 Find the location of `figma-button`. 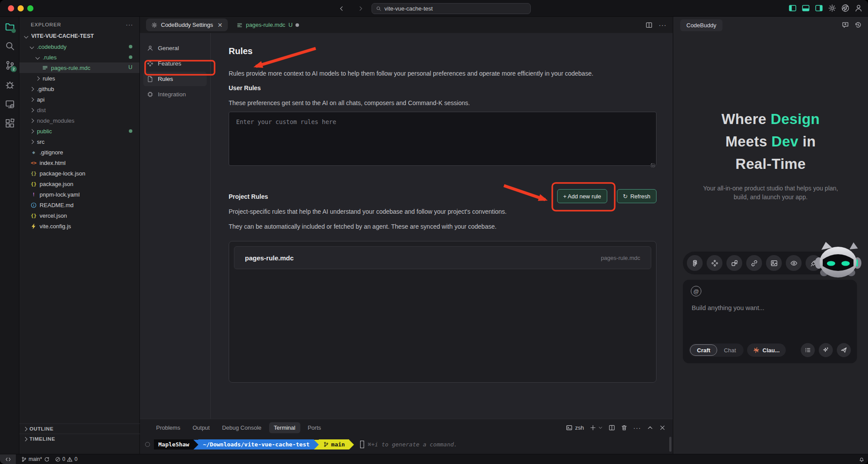

figma-button is located at coordinates (695, 263).